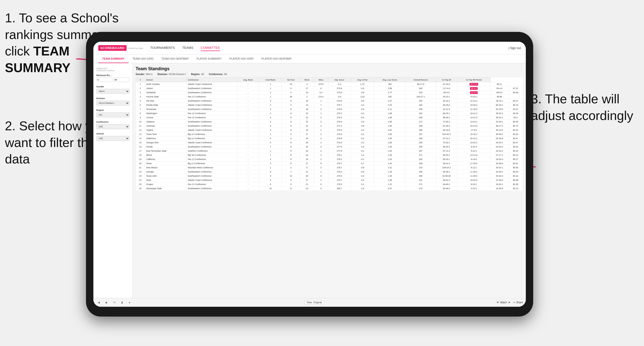 Image resolution: width=644 pixels, height=346 pixels. What do you see at coordinates (276, 59) in the screenshot?
I see `sub-nav-player-h2h-heatmap: PLAYER H2H HEATMAP` at bounding box center [276, 59].